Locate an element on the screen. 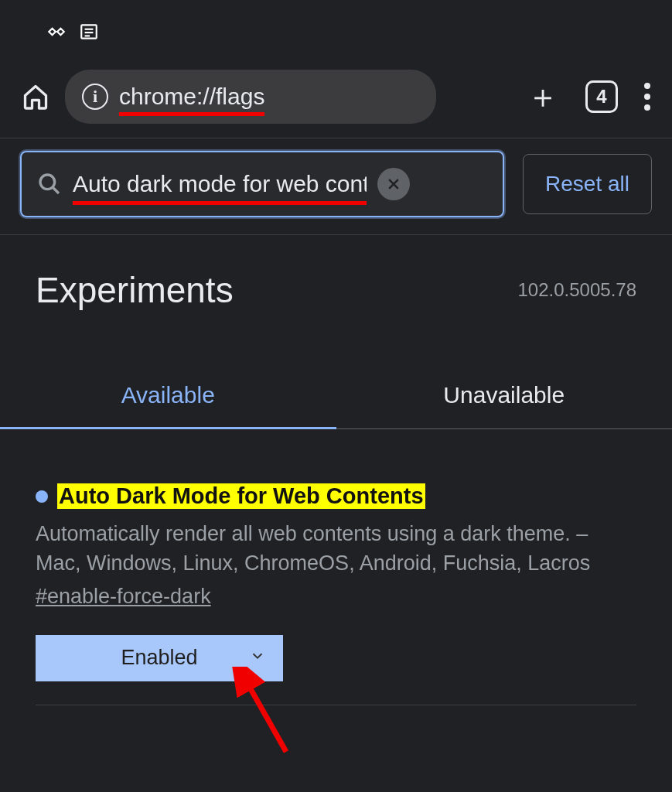 Image resolution: width=672 pixels, height=792 pixels. tabs: Available Unavailable is located at coordinates (336, 398).